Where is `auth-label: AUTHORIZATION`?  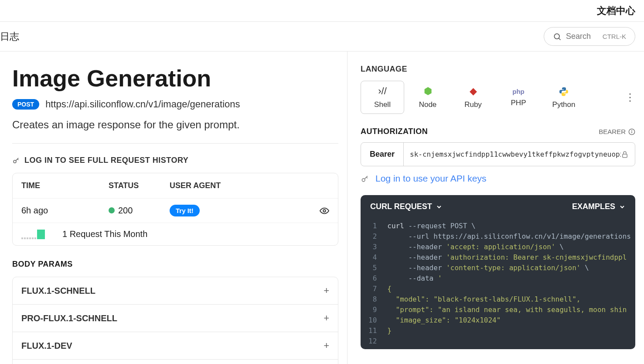
auth-label: AUTHORIZATION is located at coordinates (394, 132).